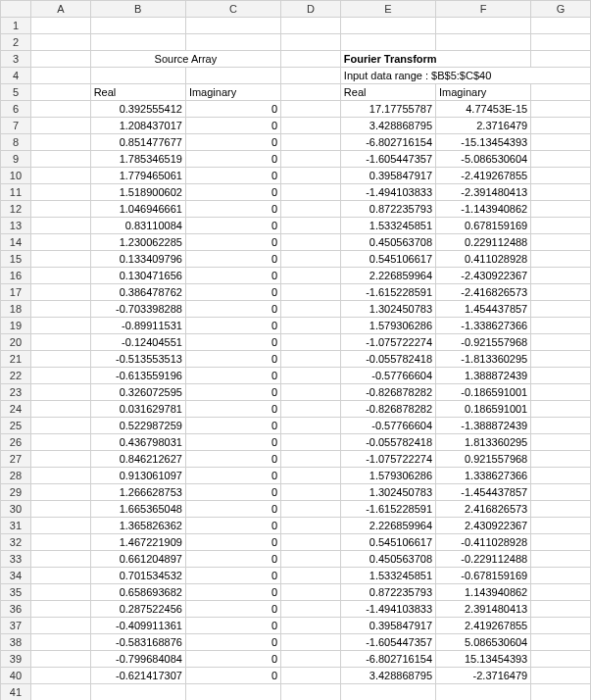  I want to click on ft-imag-cell: -2.430922367, so click(484, 276).